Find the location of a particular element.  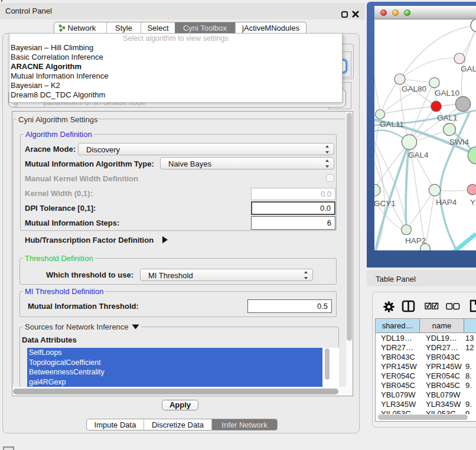

svg-text: GAL1 is located at coordinates (448, 118).